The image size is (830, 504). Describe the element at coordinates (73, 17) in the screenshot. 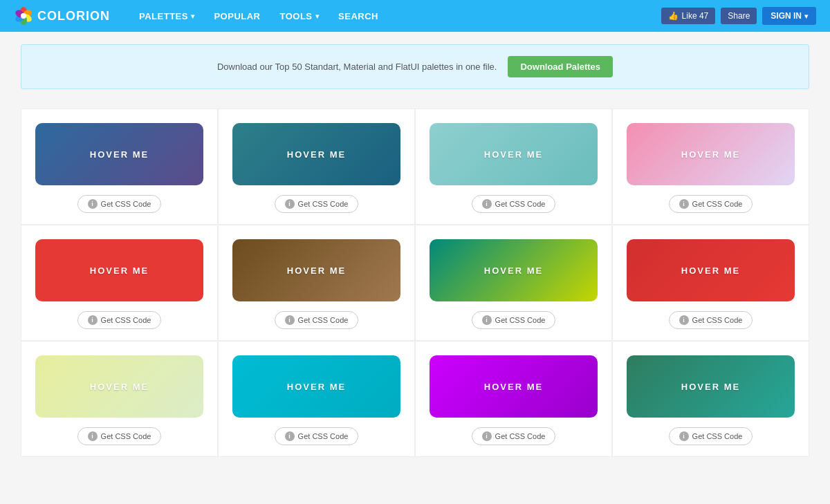

I see `logo-text: COLORION` at that location.